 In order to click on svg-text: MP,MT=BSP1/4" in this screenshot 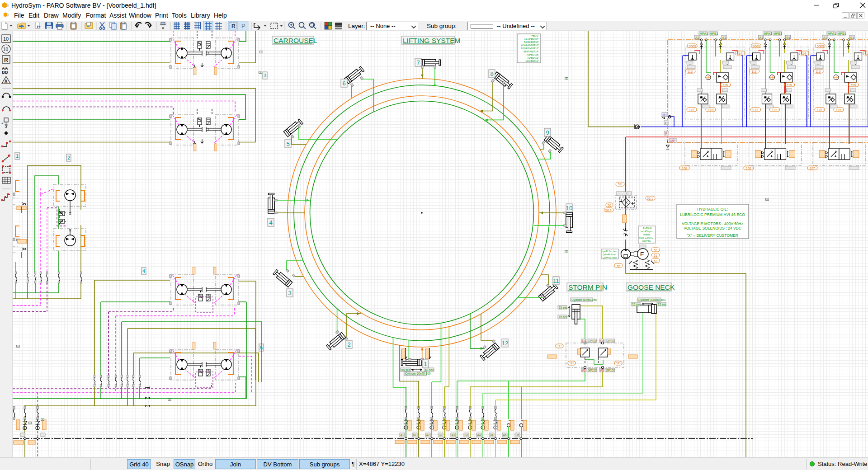, I will do `click(531, 52)`.